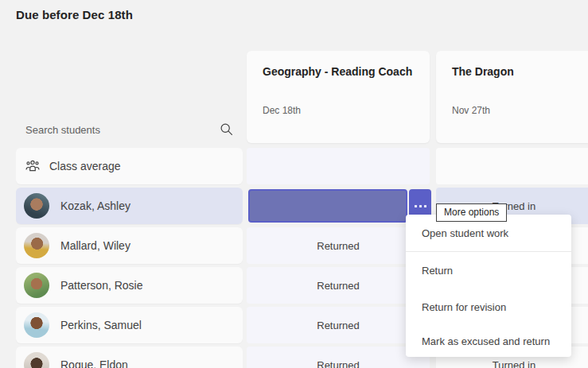  I want to click on student-name: Mallard, Wiley, so click(95, 246).